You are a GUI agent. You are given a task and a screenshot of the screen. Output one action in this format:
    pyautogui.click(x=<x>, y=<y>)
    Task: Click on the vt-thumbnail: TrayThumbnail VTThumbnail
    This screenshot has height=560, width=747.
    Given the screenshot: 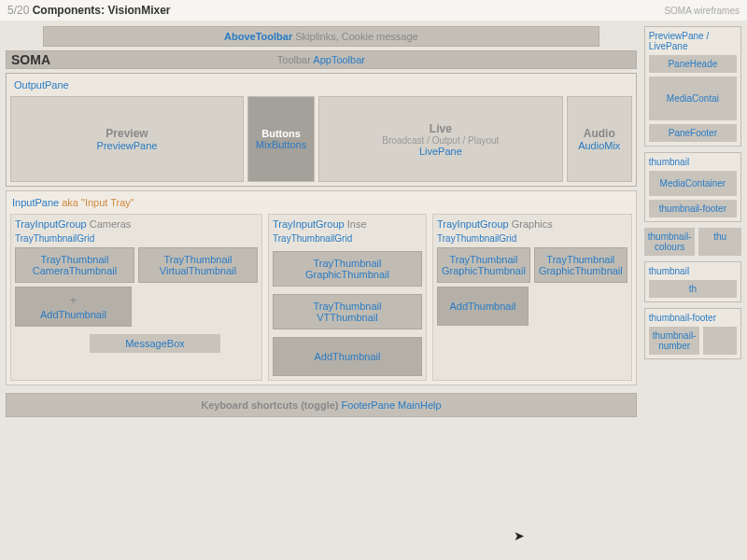 What is the action you would take?
    pyautogui.click(x=347, y=312)
    